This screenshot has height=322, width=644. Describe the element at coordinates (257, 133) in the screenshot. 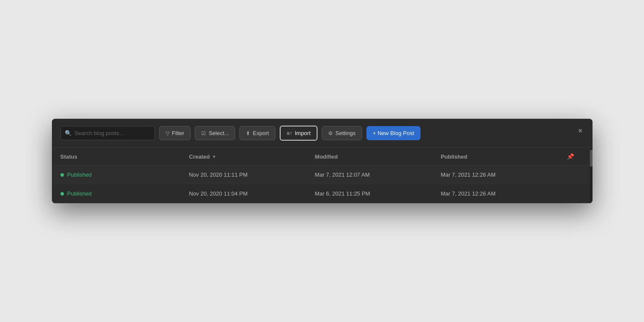

I see `export-button: ⬆ Export` at that location.